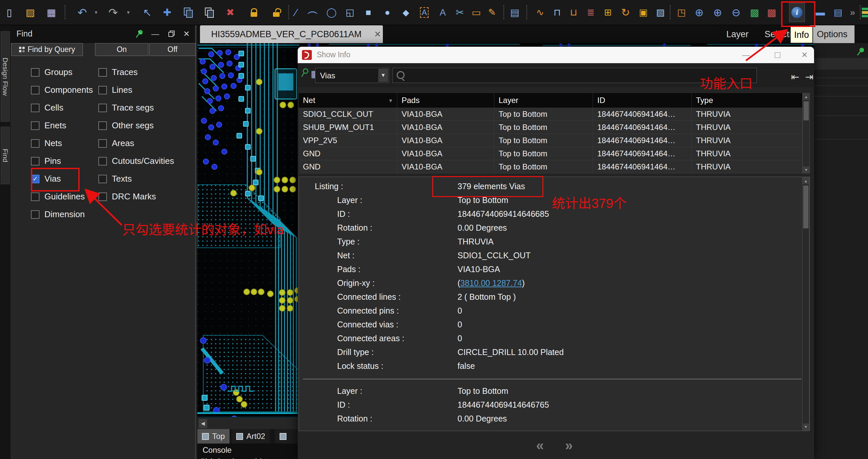  I want to click on measure-icon: ✎, so click(492, 12).